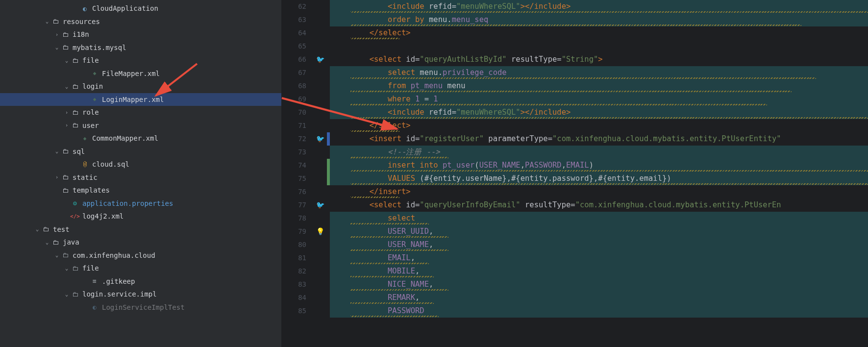 This screenshot has height=347, width=868. What do you see at coordinates (599, 284) in the screenshot?
I see `code-line-83: NICE_NAME,` at bounding box center [599, 284].